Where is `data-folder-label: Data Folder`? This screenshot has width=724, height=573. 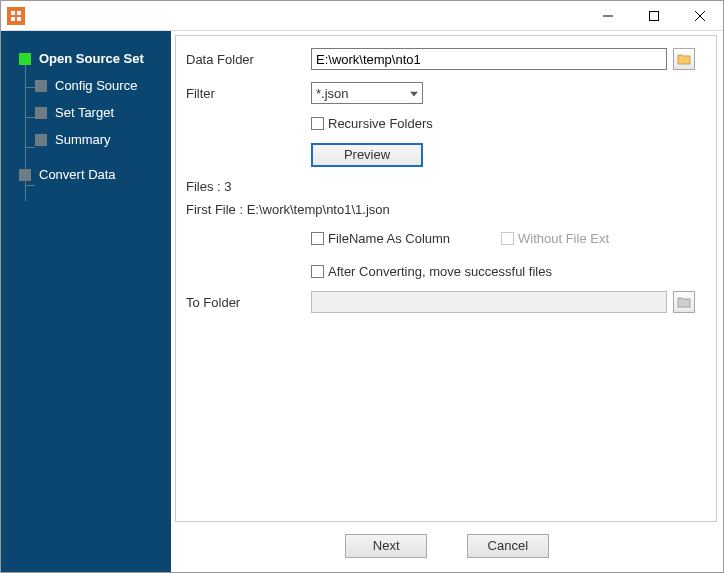 data-folder-label: Data Folder is located at coordinates (248, 60).